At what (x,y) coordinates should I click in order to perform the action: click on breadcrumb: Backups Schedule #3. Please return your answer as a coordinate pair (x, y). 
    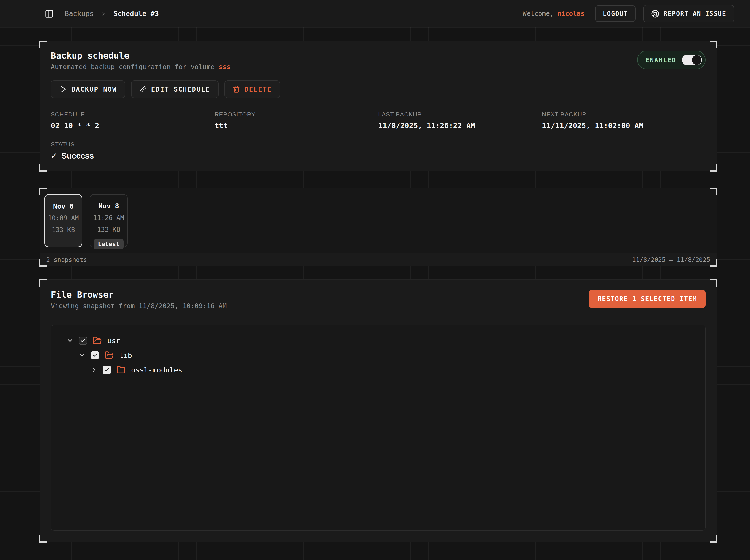
    Looking at the image, I should click on (112, 14).